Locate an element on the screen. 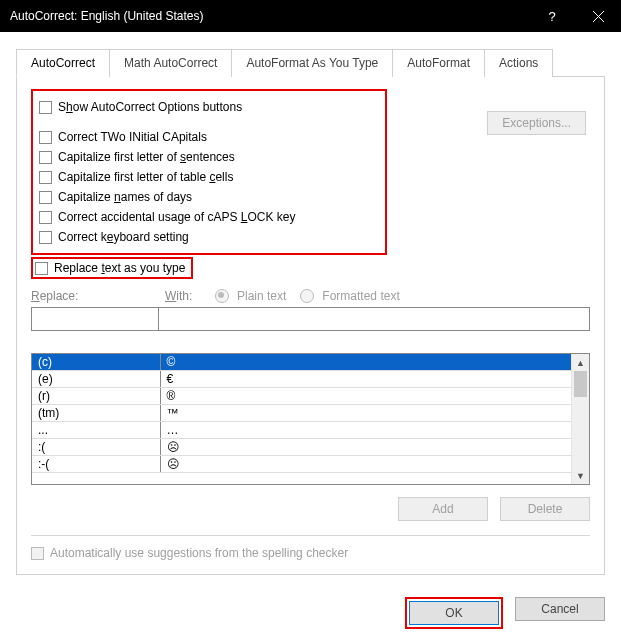 Image resolution: width=621 pixels, height=635 pixels. suggestions-row: Automatically use suggestions from the s… is located at coordinates (310, 553).